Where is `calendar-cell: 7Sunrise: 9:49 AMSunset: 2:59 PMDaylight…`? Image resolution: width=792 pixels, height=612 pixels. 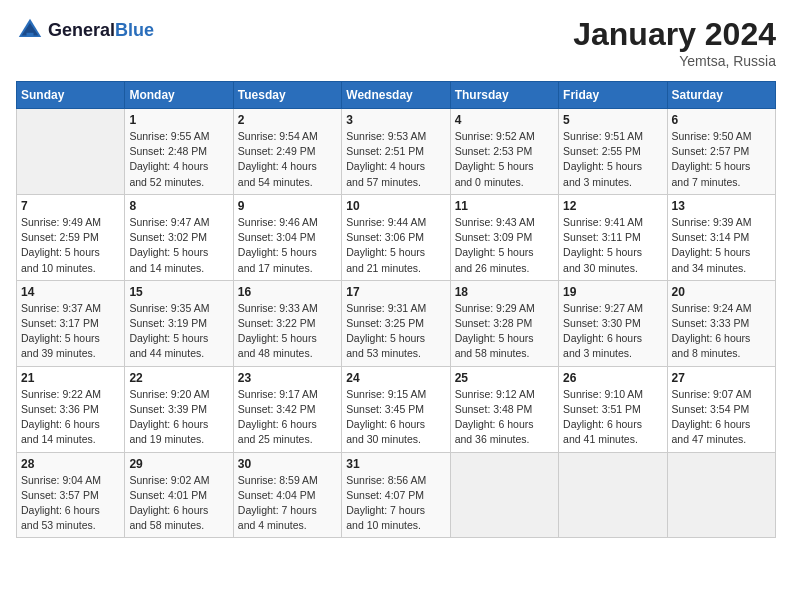
calendar-cell: 7Sunrise: 9:49 AMSunset: 2:59 PMDaylight… is located at coordinates (71, 237).